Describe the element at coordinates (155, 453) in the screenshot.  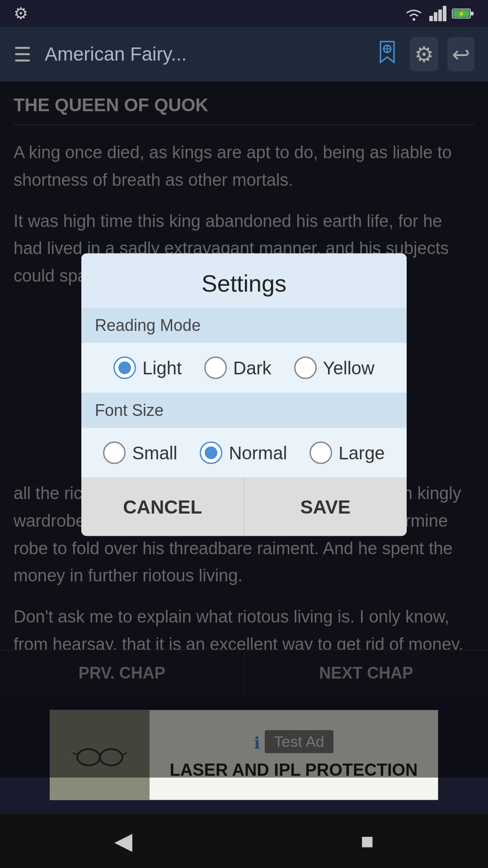
I see `radio-small-label: Small` at that location.